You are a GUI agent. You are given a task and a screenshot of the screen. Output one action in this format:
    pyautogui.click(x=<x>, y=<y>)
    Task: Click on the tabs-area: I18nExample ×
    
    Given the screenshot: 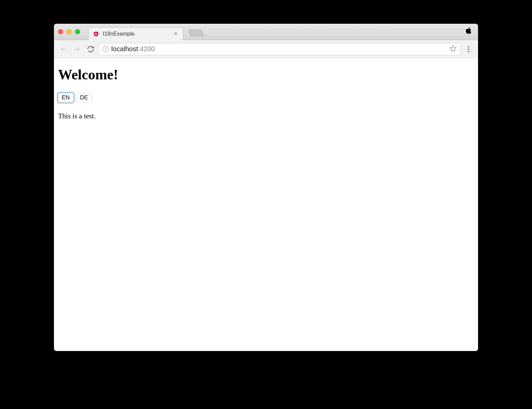 What is the action you would take?
    pyautogui.click(x=281, y=32)
    